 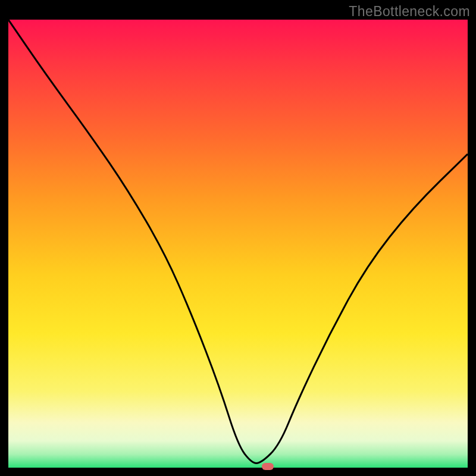 I want to click on watermark-text: TheBottleneck.com, so click(x=409, y=12).